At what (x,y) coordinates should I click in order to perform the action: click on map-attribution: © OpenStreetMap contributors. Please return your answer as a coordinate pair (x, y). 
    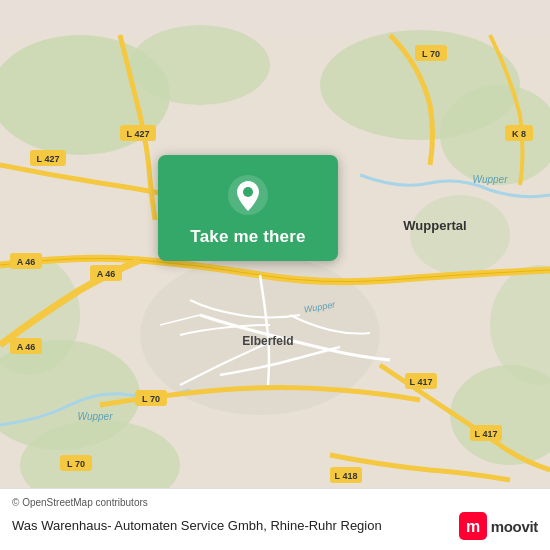
    Looking at the image, I should click on (275, 502).